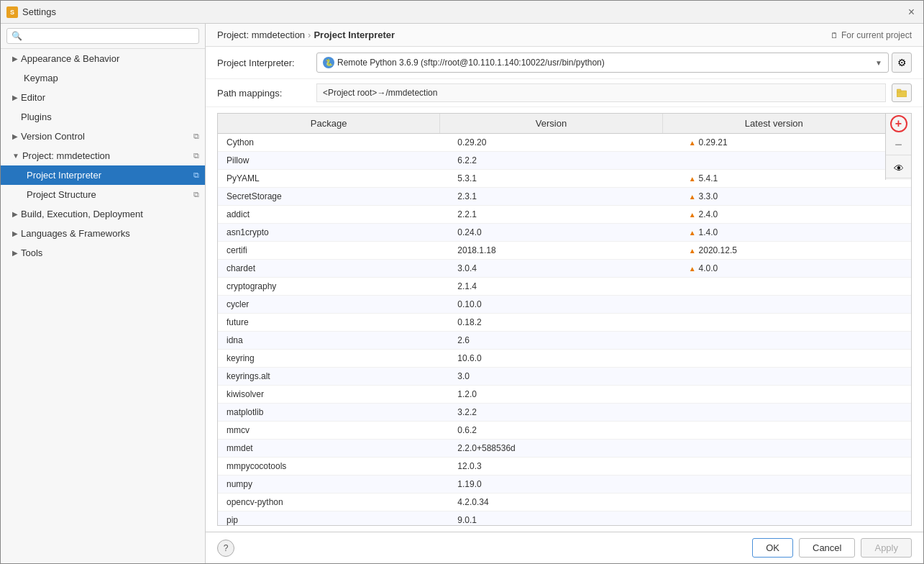  What do you see at coordinates (795, 232) in the screenshot?
I see `package-latest: ▲ 1.4.0` at bounding box center [795, 232].